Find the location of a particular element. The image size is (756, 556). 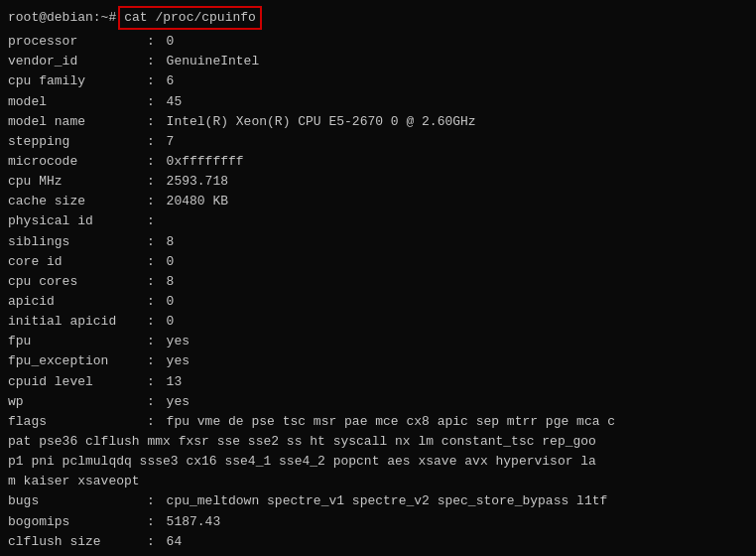

field-name: fpu_exception is located at coordinates (77, 361).